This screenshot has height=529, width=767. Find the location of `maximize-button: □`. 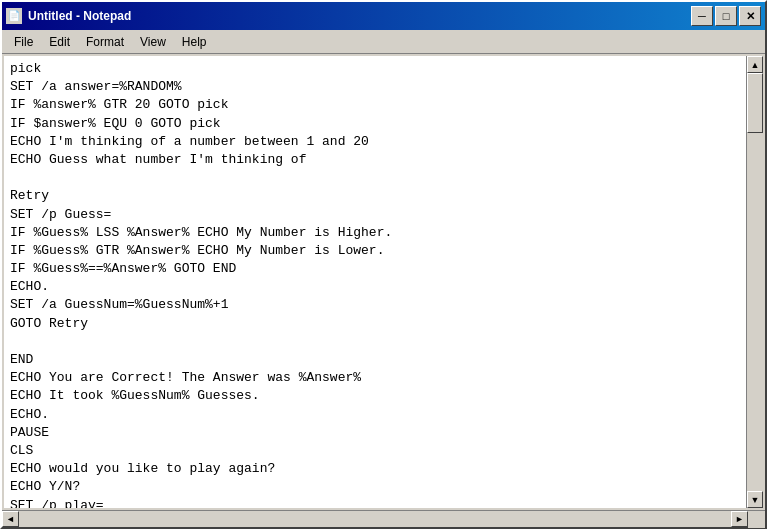

maximize-button: □ is located at coordinates (726, 16).